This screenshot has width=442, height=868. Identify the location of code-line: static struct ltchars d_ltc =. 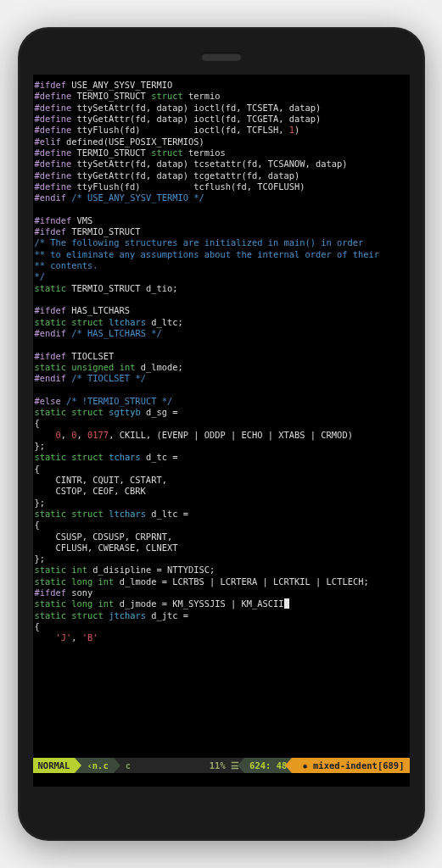
(221, 514).